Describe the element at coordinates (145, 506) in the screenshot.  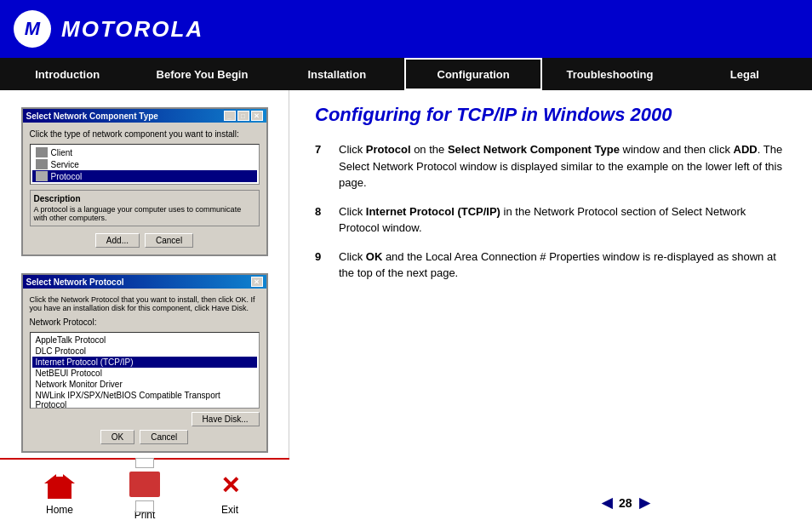
I see `print-paper-bottom` at that location.